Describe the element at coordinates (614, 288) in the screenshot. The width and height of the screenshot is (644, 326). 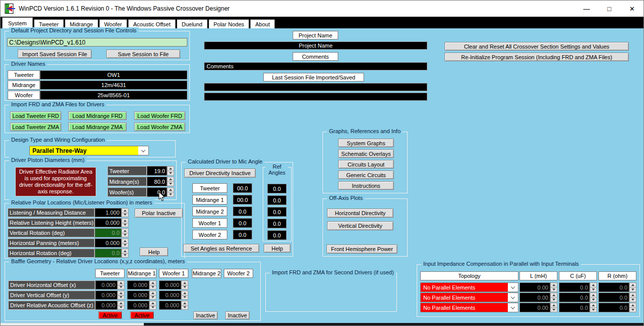
I see `r-value-field-1: 0.0` at that location.